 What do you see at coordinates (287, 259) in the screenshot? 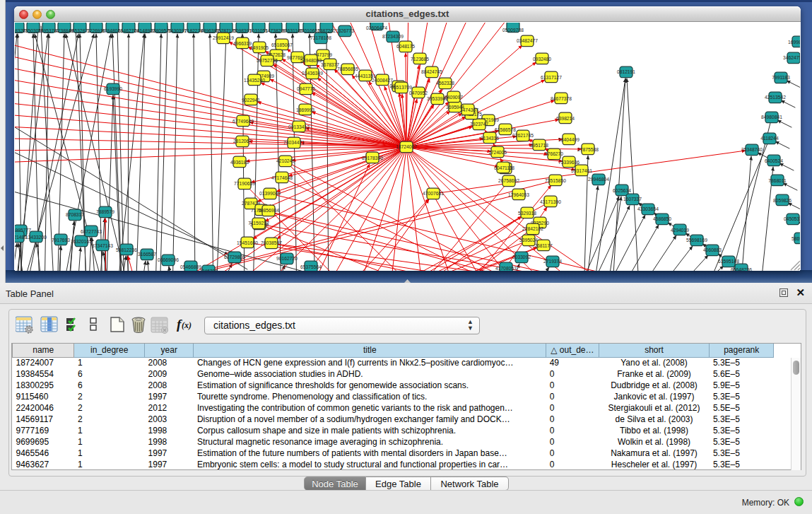
I see `svg-text: 90162720` at bounding box center [287, 259].